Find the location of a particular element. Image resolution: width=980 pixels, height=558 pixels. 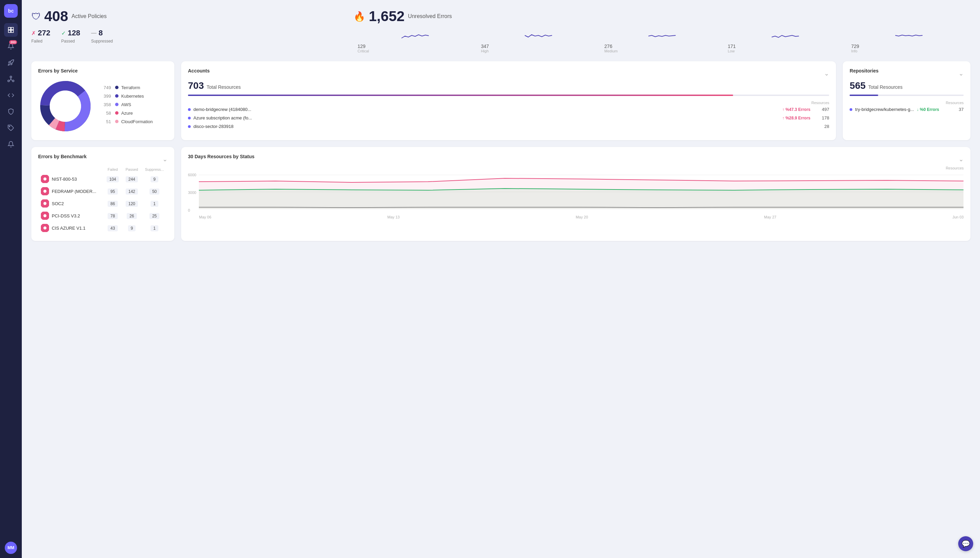

benchmark-chevron: ⌄ is located at coordinates (165, 159).